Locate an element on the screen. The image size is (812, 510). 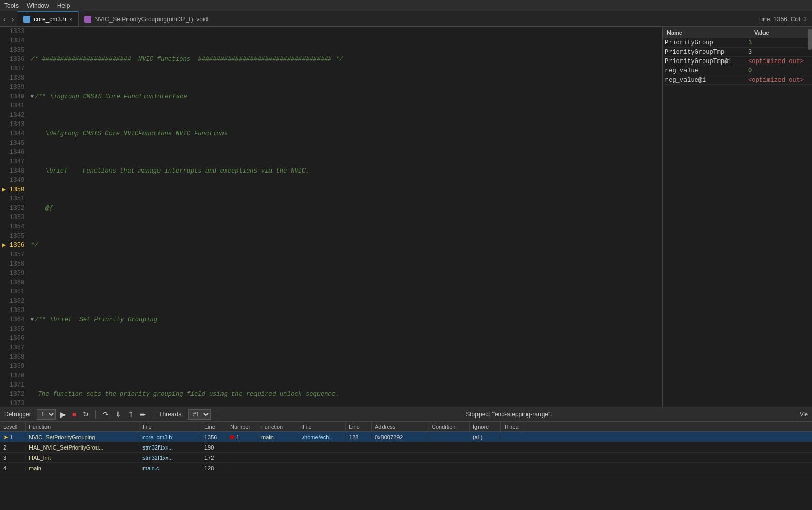
var-value-prioritygrouptmp: 3 is located at coordinates (779, 52).